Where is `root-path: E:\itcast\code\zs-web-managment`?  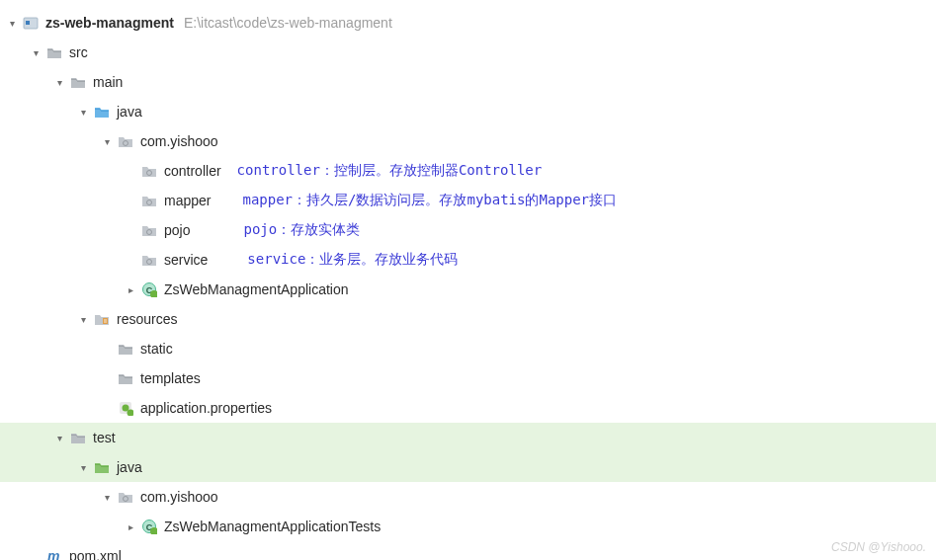
root-path: E:\itcast\code\zs-web-managment is located at coordinates (289, 23).